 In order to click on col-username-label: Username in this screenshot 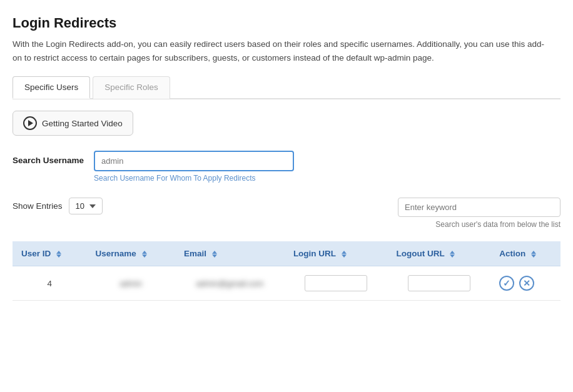, I will do `click(115, 254)`.